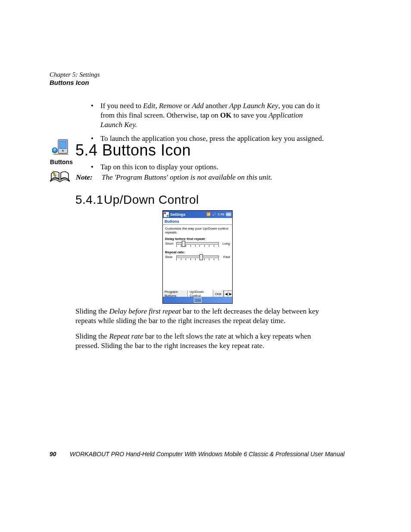 The width and height of the screenshot is (411, 532). What do you see at coordinates (212, 167) in the screenshot?
I see `tap-instruction: • Tap on this icon to display your optio…` at bounding box center [212, 167].